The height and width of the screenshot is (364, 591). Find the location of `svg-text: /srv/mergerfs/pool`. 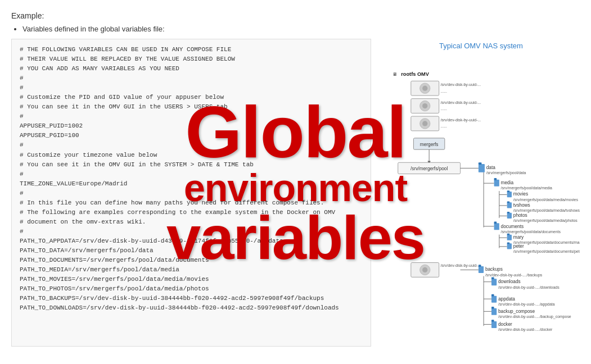

svg-text: /srv/mergerfs/pool is located at coordinates (430, 169).